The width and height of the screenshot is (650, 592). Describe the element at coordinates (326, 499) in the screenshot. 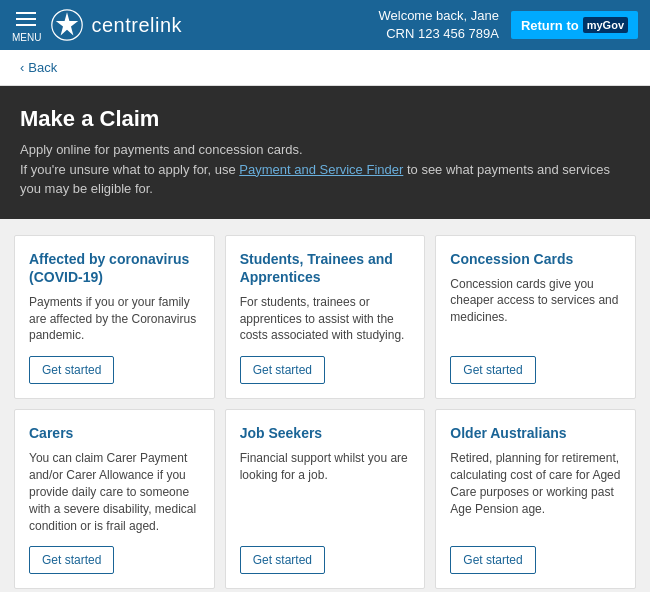

I see `card-4: Job SeekersFinancial support whilst you …` at that location.